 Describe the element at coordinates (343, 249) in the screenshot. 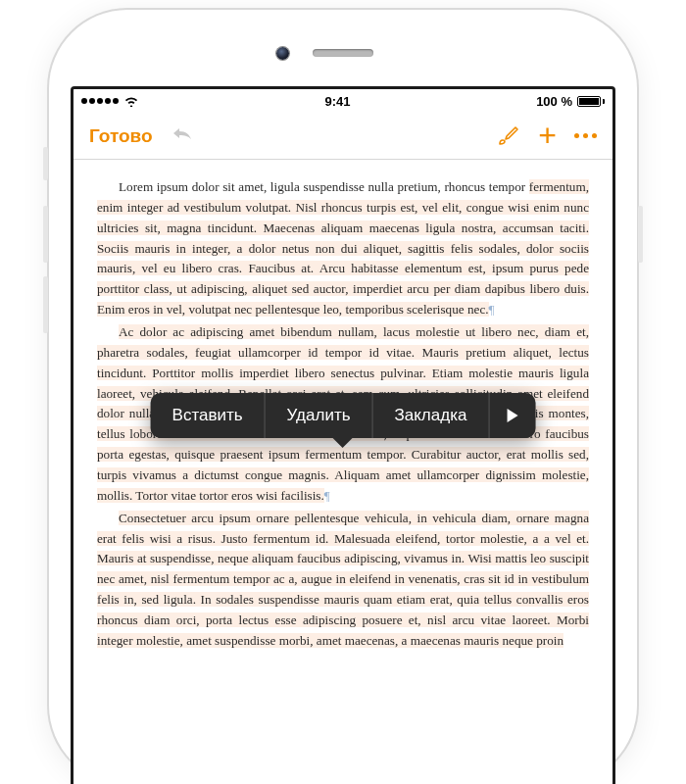

I see `paragraph: Lorem ipsum dolor sit amet, ligula suspe…` at that location.